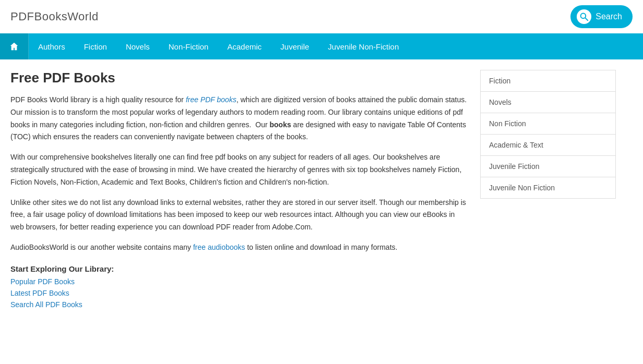  I want to click on paragraph3: Unlike other sites we do not list any do…, so click(240, 215).